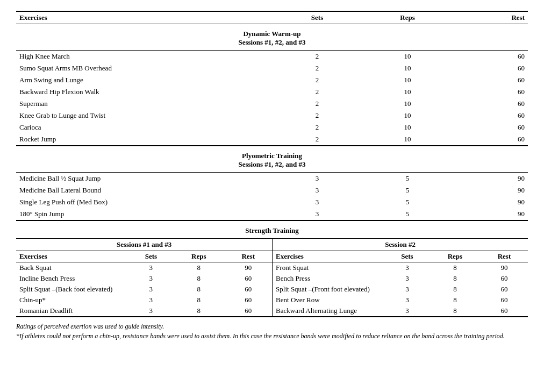  What do you see at coordinates (272, 92) in the screenshot?
I see `list-item: Backward Hip Flexion Walk 2 10 60` at bounding box center [272, 92].